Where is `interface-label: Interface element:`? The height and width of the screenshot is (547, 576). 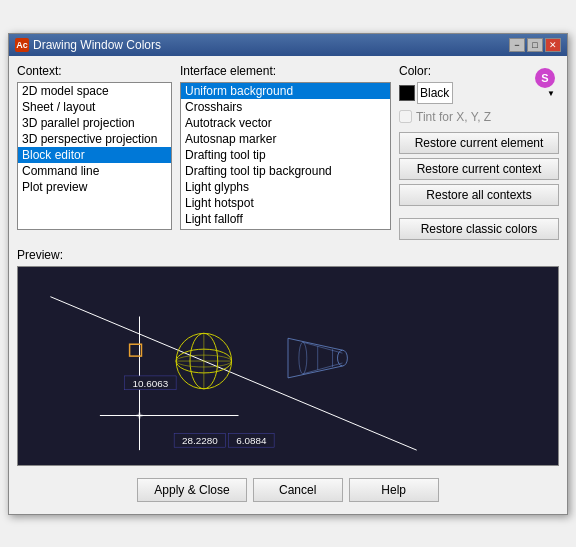 interface-label: Interface element: is located at coordinates (286, 71).